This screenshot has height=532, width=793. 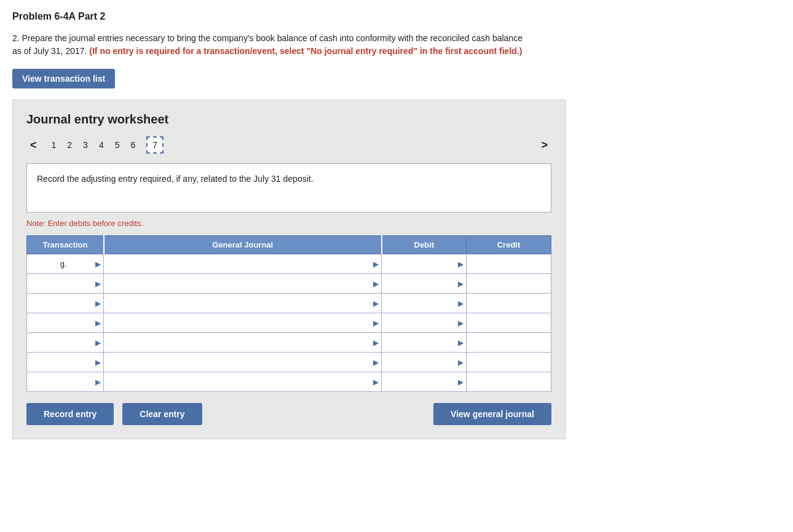 I want to click on prev-page-button: <, so click(x=33, y=145).